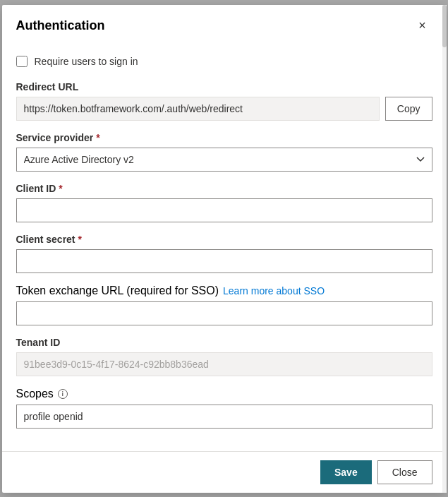  Describe the element at coordinates (224, 210) in the screenshot. I see `client-id-input` at that location.